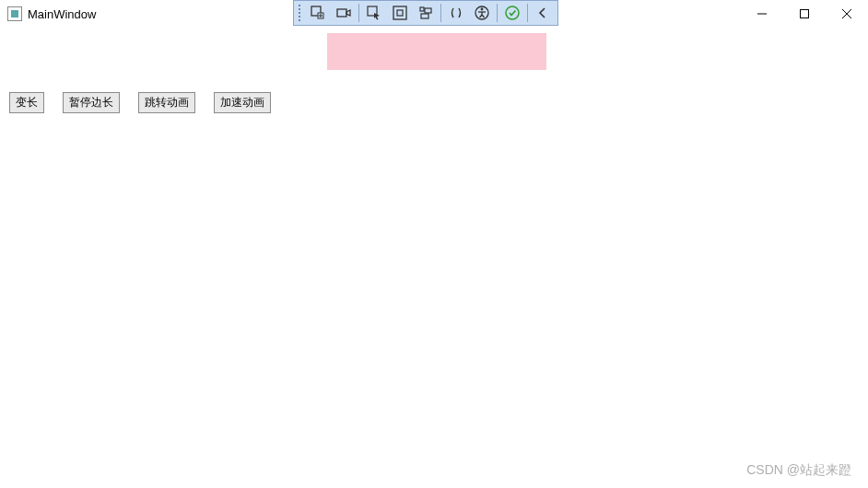  What do you see at coordinates (318, 13) in the screenshot?
I see `live-visual-tree-icon` at bounding box center [318, 13].